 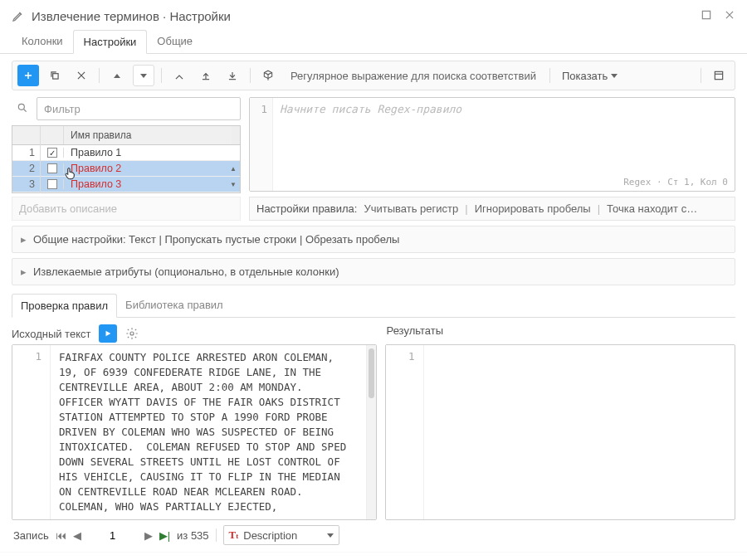 What do you see at coordinates (374, 556) in the screenshot?
I see `footer: Выполнить OK Отмена` at bounding box center [374, 556].